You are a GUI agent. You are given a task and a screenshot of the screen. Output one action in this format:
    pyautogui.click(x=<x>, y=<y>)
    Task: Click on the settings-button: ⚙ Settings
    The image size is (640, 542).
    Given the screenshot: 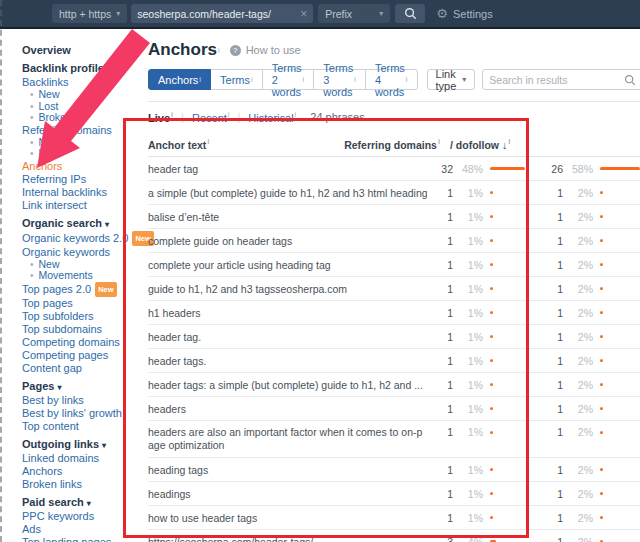 What is the action you would take?
    pyautogui.click(x=464, y=14)
    